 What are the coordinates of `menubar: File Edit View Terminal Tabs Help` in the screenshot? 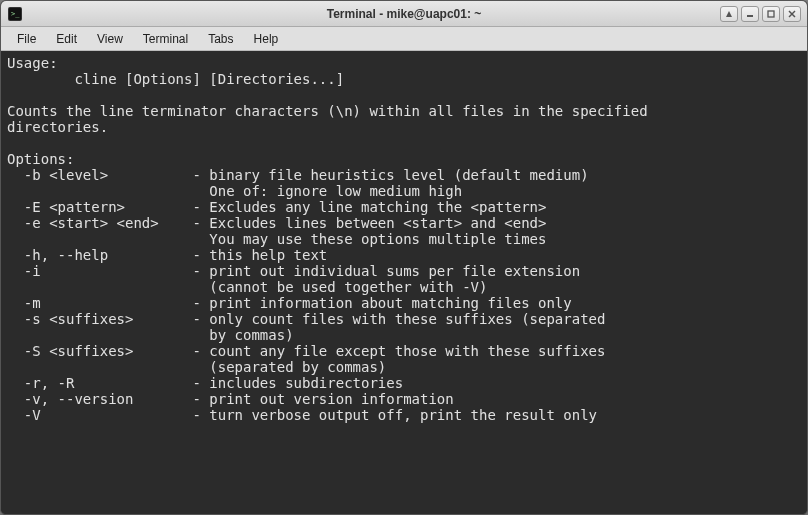 It's located at (404, 39).